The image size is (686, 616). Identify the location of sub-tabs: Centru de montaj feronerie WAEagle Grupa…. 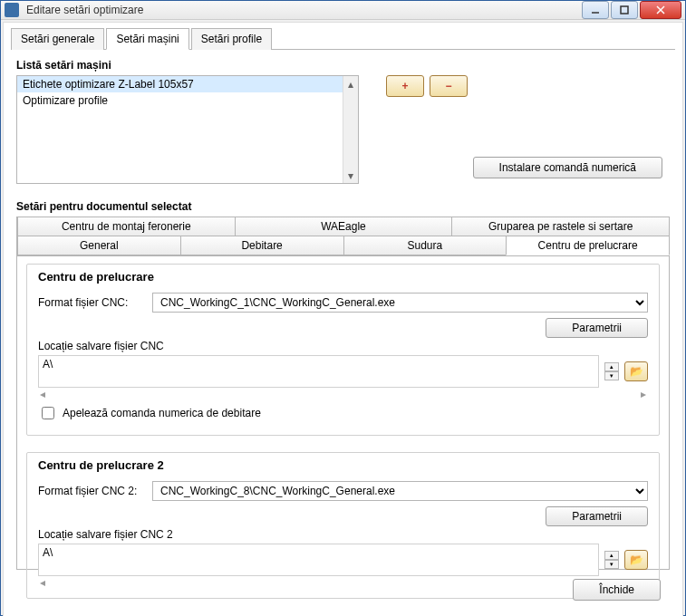
(343, 236).